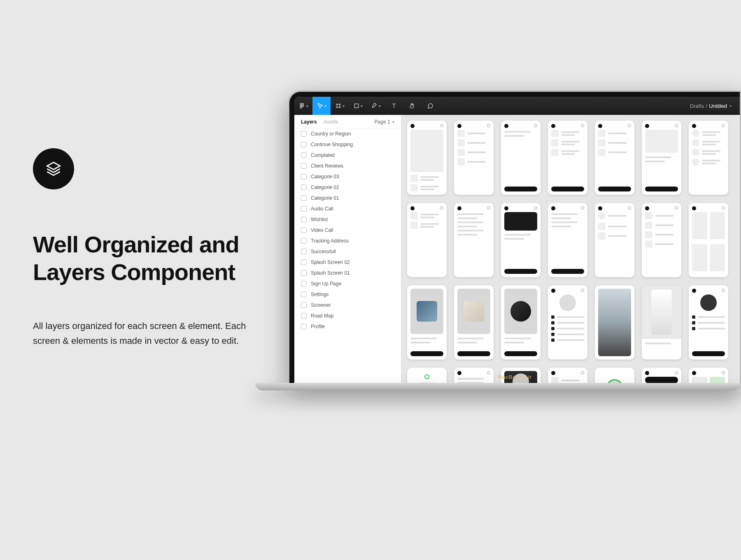 The image size is (741, 560). I want to click on layer-item: Country or Region, so click(347, 134).